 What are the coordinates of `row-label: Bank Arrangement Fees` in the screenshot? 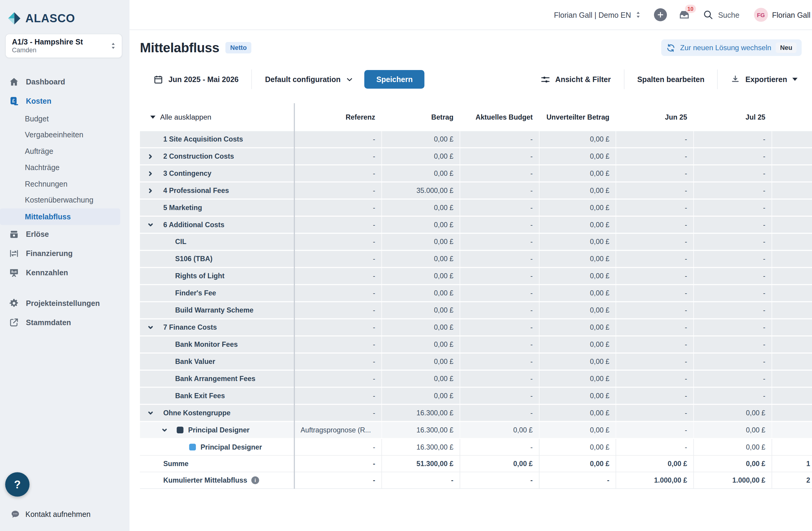 It's located at (215, 379).